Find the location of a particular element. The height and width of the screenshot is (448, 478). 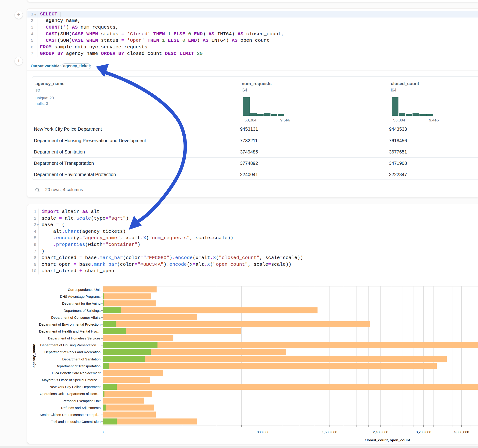

svg-text: Taxi and Limousine Commission is located at coordinates (76, 422).